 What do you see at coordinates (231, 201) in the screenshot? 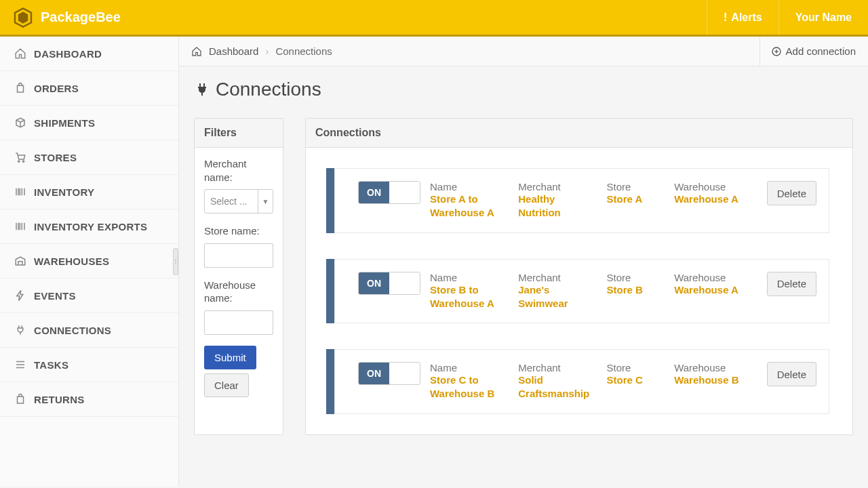
I see `merchant-select-value: Select ...` at bounding box center [231, 201].